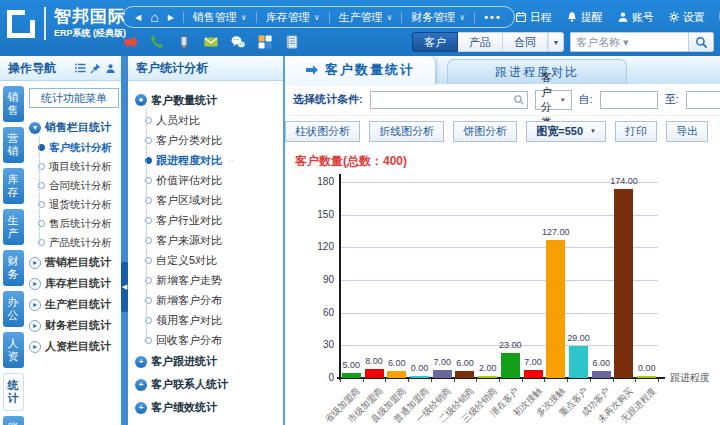 Image resolution: width=720 pixels, height=425 pixels. Describe the element at coordinates (138, 18) in the screenshot. I see `nav-back-icon: ◀` at that location.